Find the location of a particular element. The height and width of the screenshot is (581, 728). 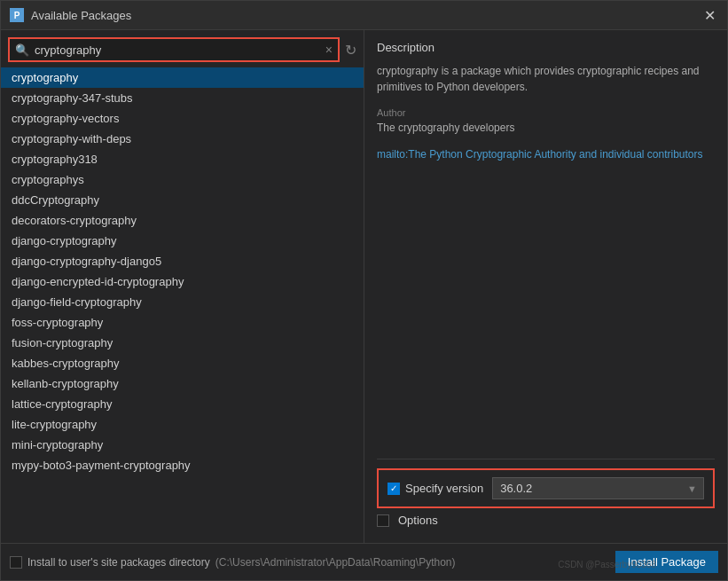

package-item: foss-cryptography is located at coordinates (183, 323).